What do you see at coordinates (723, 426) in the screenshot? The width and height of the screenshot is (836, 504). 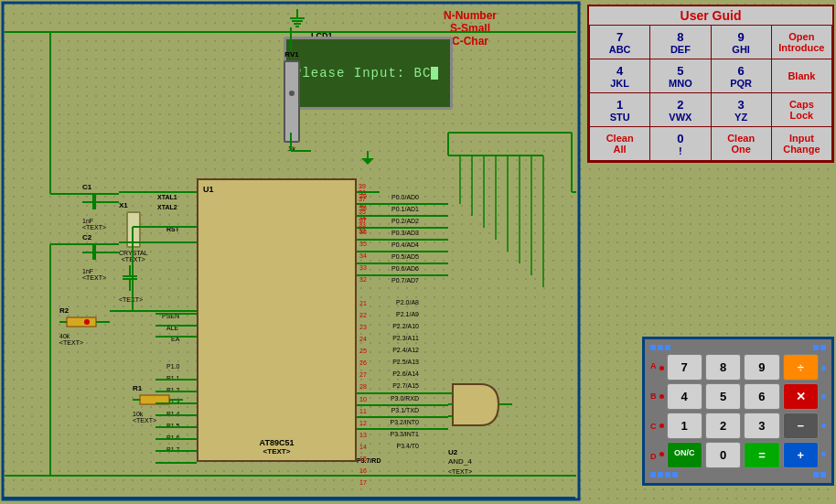 I see `calc-btn-2: 2` at bounding box center [723, 426].